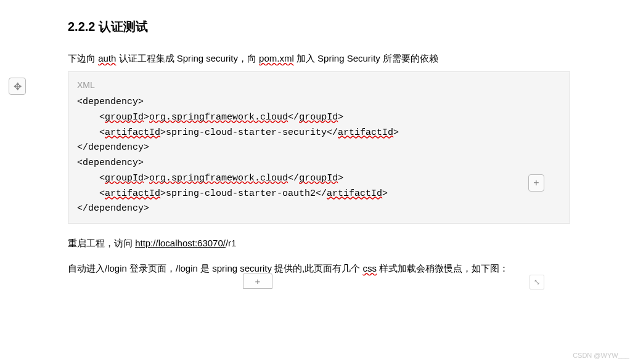  What do you see at coordinates (319, 133) in the screenshot?
I see `code-line: <artifactId>spring-cloud-starter-securit…` at bounding box center [319, 133].